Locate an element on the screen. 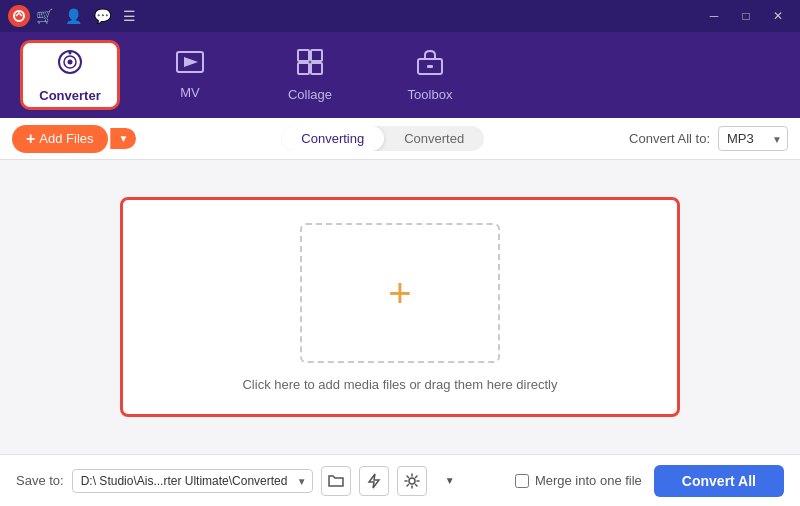 The image size is (800, 506). convert-all-button: Convert All is located at coordinates (719, 481).